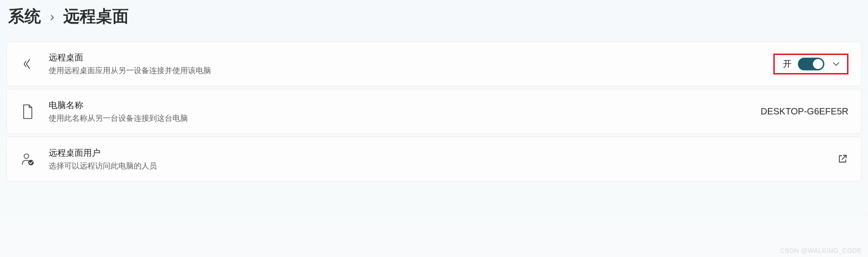  I want to click on pc-name-value: DESKTOP-G6EFE5R, so click(804, 112).